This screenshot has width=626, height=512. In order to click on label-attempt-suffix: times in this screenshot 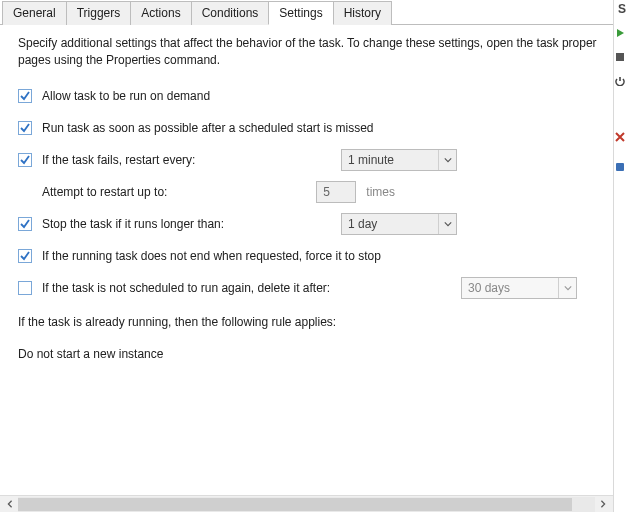, I will do `click(380, 192)`.